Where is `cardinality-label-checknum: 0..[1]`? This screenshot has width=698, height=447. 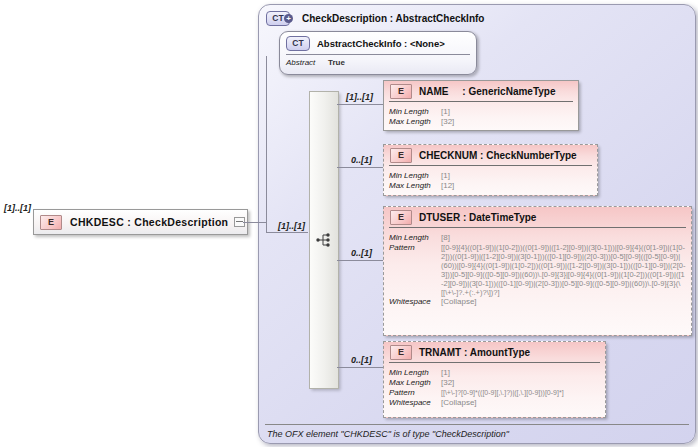 cardinality-label-checknum: 0..[1] is located at coordinates (362, 160).